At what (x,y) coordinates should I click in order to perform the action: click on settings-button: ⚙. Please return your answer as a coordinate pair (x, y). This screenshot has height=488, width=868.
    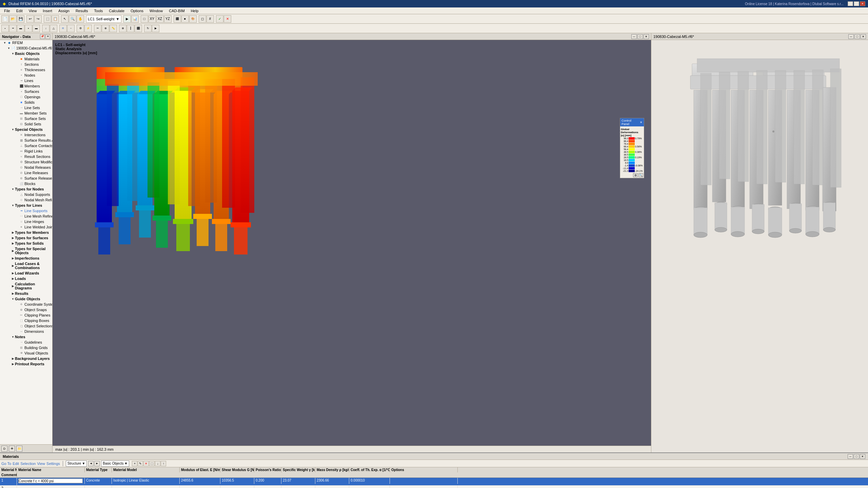
    Looking at the image, I should click on (80, 28).